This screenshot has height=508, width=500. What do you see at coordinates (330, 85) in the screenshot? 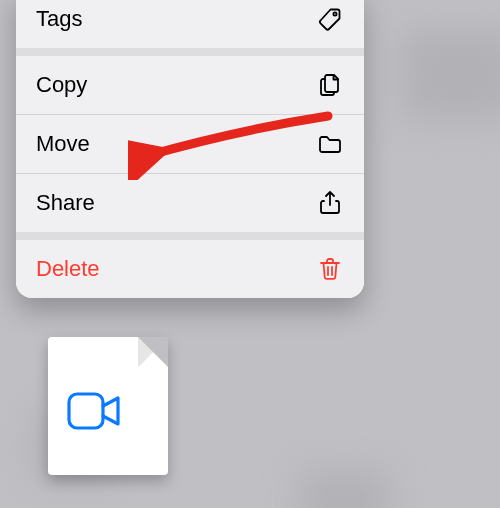
I see `copy-icon` at bounding box center [330, 85].